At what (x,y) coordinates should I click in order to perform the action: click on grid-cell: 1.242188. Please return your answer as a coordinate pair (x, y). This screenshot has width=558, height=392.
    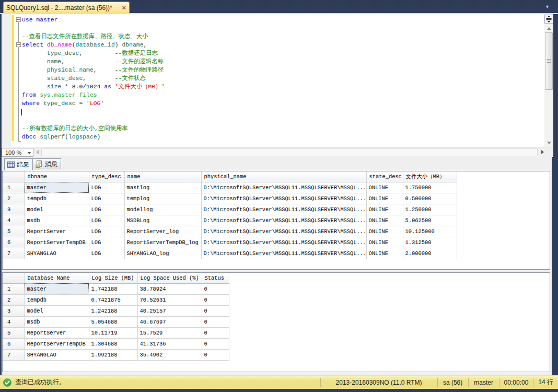
    Looking at the image, I should click on (113, 310).